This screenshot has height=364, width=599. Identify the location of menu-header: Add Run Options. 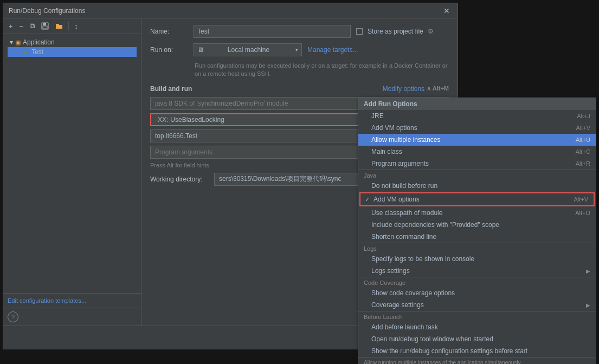
(477, 104).